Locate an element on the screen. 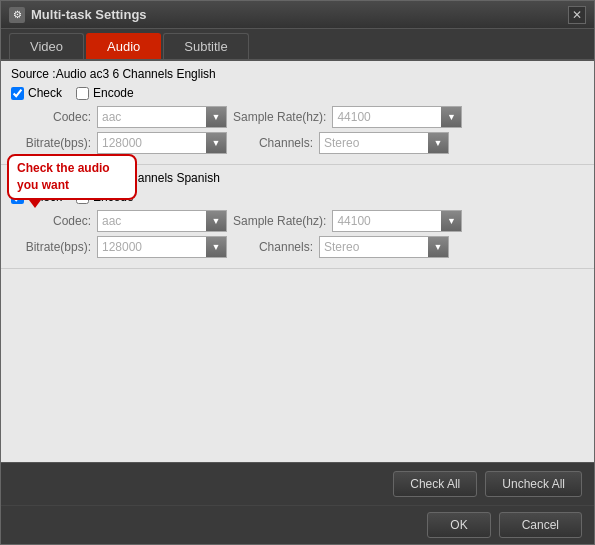 The height and width of the screenshot is (545, 595). codec-label-1: Codec: is located at coordinates (51, 117).